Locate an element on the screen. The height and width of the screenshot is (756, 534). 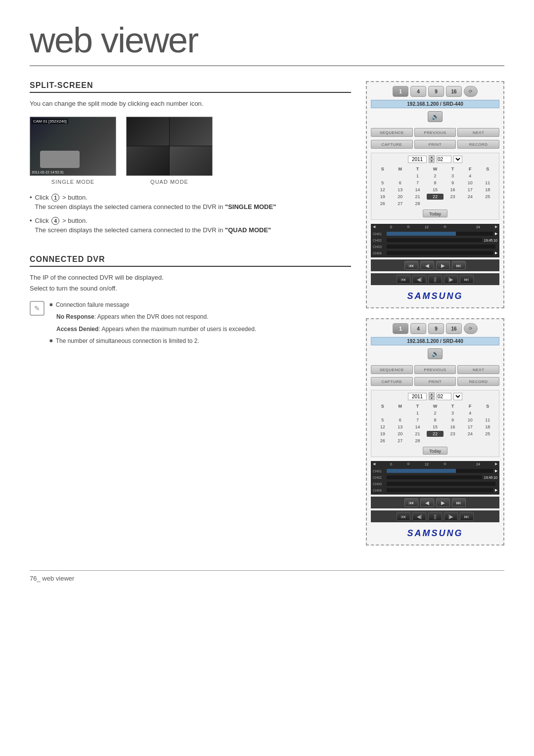
cal2-cell: 12 is located at coordinates (383, 427).